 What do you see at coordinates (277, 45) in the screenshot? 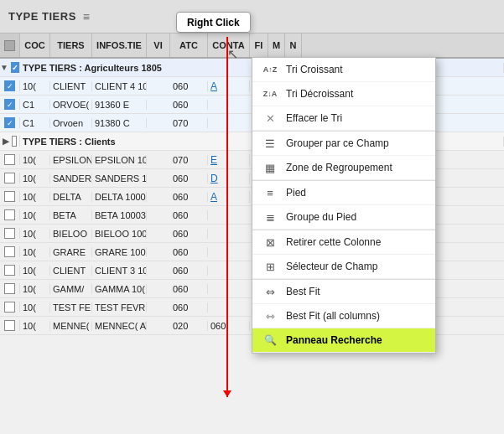
I see `col-header-m: M` at bounding box center [277, 45].